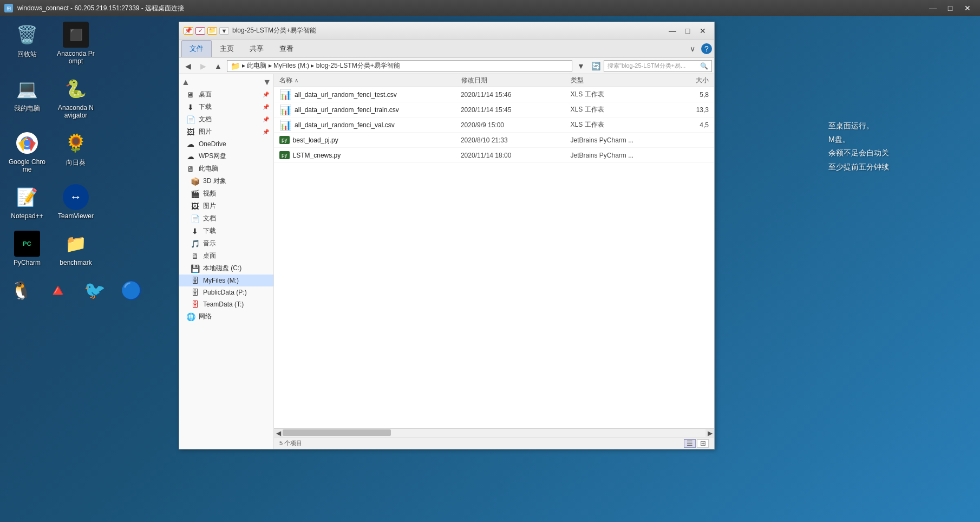 Image resolution: width=980 pixels, height=522 pixels. Describe the element at coordinates (95, 290) in the screenshot. I see `bird-icon: 🐦` at that location.